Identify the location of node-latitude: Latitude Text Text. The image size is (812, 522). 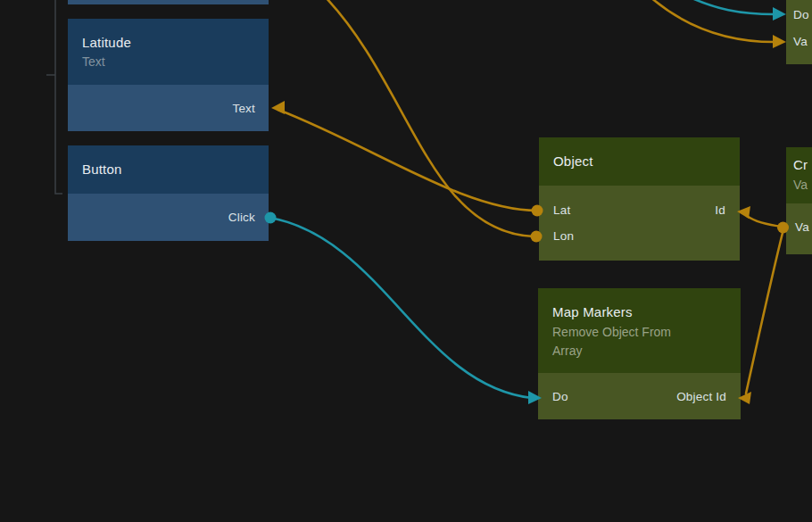
(168, 75).